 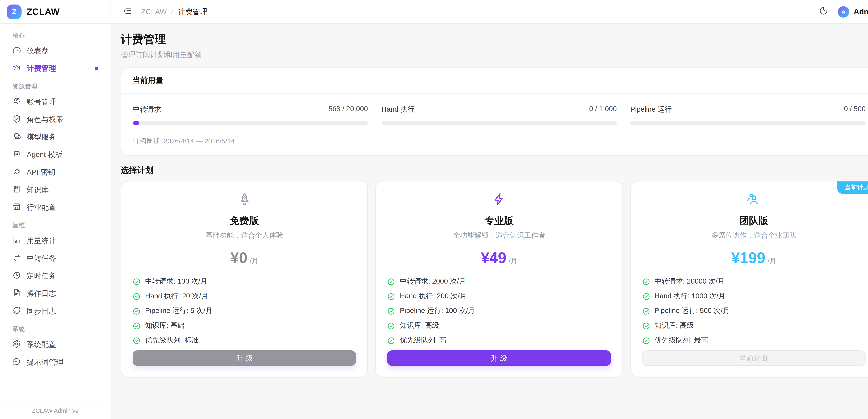 What do you see at coordinates (55, 362) in the screenshot?
I see `sidebar-item-prompt-management: 提示词管理` at bounding box center [55, 362].